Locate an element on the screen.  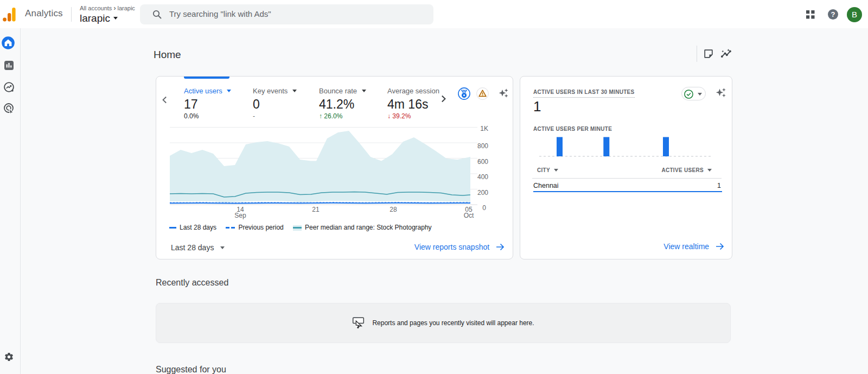
svg-text: 28 is located at coordinates (393, 210).